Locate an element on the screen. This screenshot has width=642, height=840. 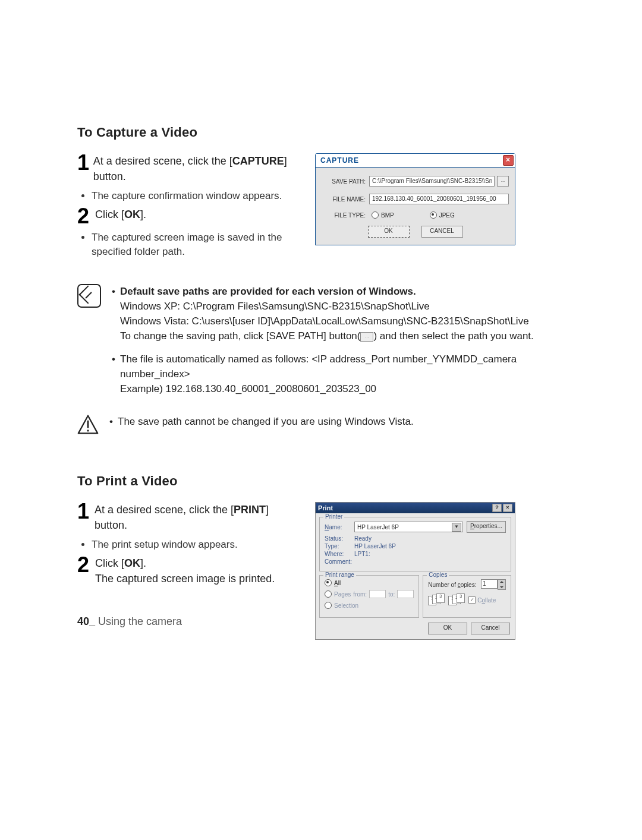
note-item-1: Default save paths are provided for each… is located at coordinates (338, 314).